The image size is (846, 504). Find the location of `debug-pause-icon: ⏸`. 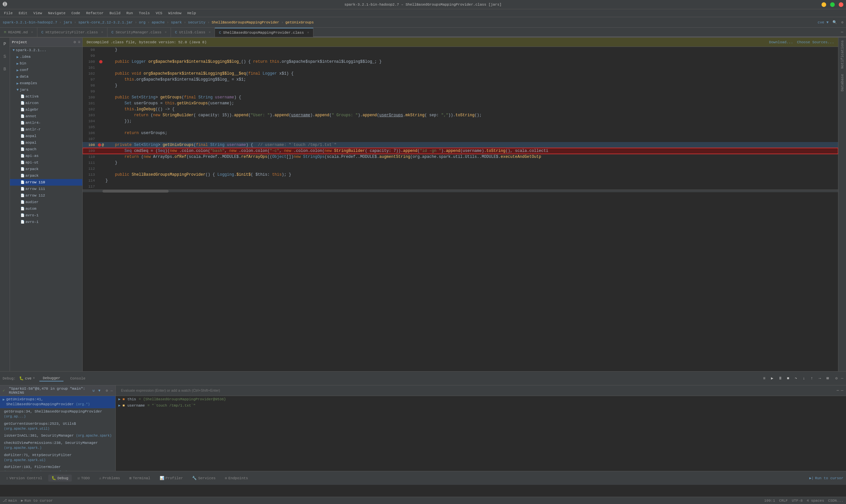

debug-pause-icon: ⏸ is located at coordinates (780, 378).